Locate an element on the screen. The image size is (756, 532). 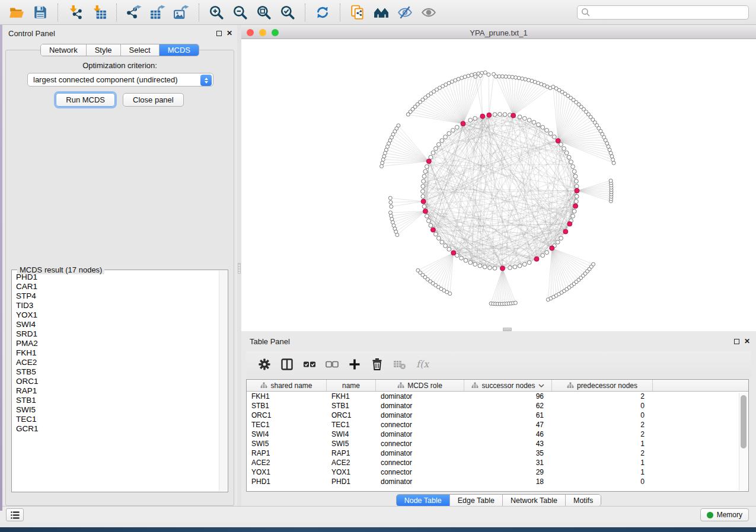
clone-network-button is located at coordinates (358, 12).